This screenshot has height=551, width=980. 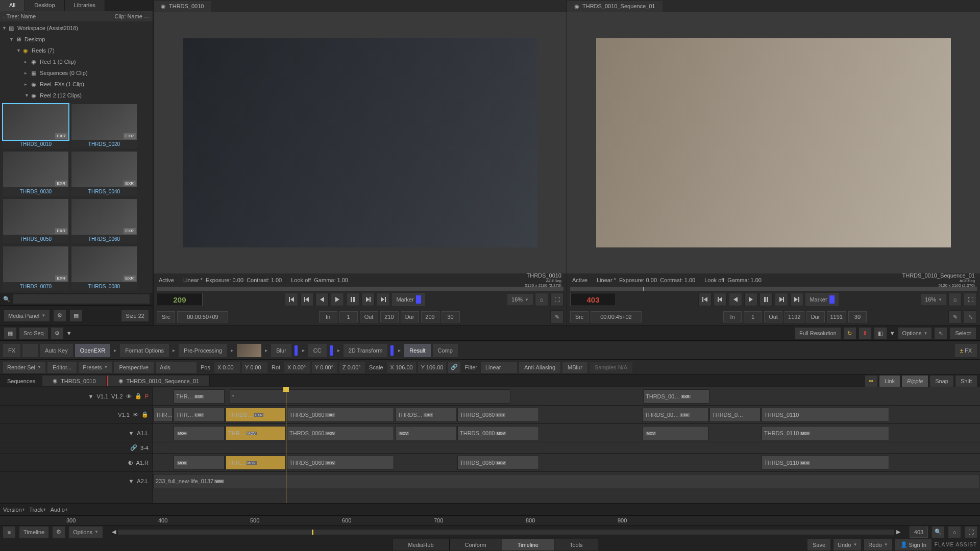 What do you see at coordinates (77, 62) in the screenshot?
I see `tree-reel1: ▸◉Reel 1 (0 Clip)` at bounding box center [77, 62].